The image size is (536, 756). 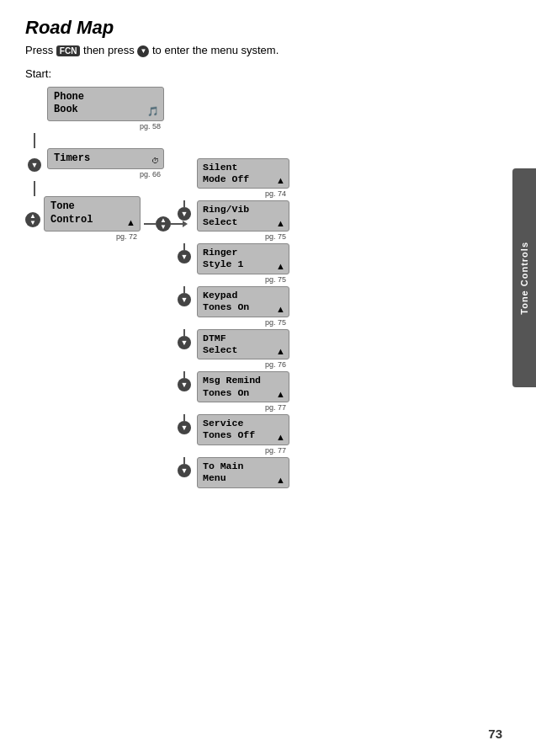 I want to click on ring-vib-pg: pg. 75, so click(x=243, y=237).